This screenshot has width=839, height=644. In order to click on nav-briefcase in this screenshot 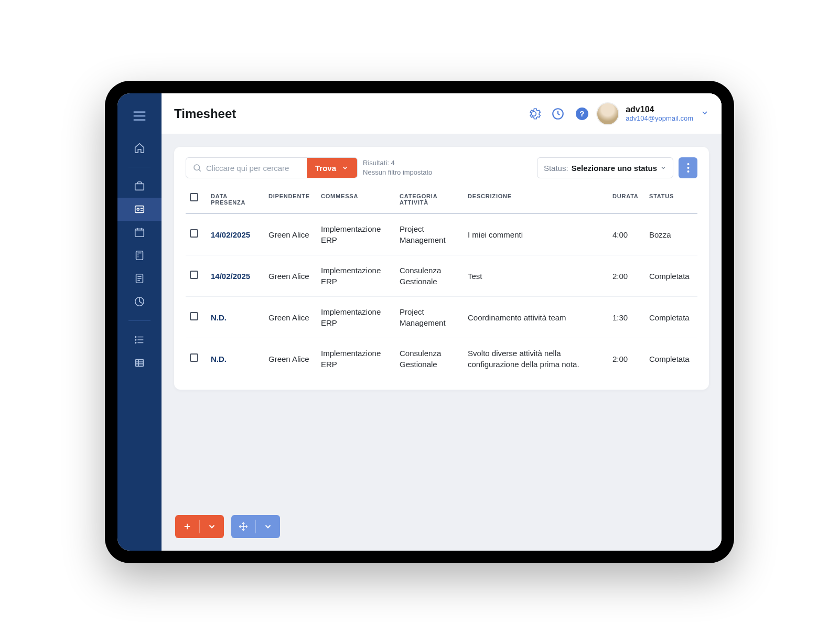, I will do `click(139, 186)`.